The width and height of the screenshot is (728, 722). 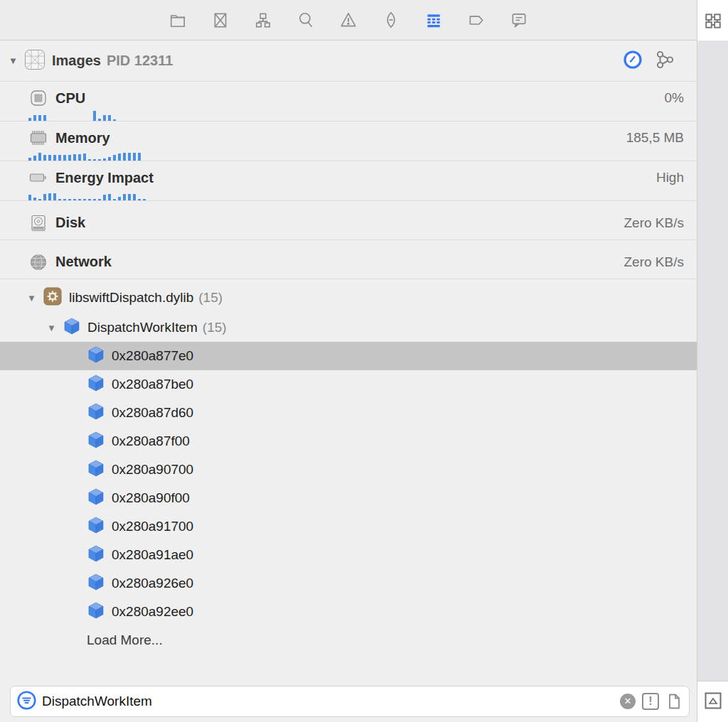 What do you see at coordinates (434, 20) in the screenshot?
I see `debug-navigator-icon` at bounding box center [434, 20].